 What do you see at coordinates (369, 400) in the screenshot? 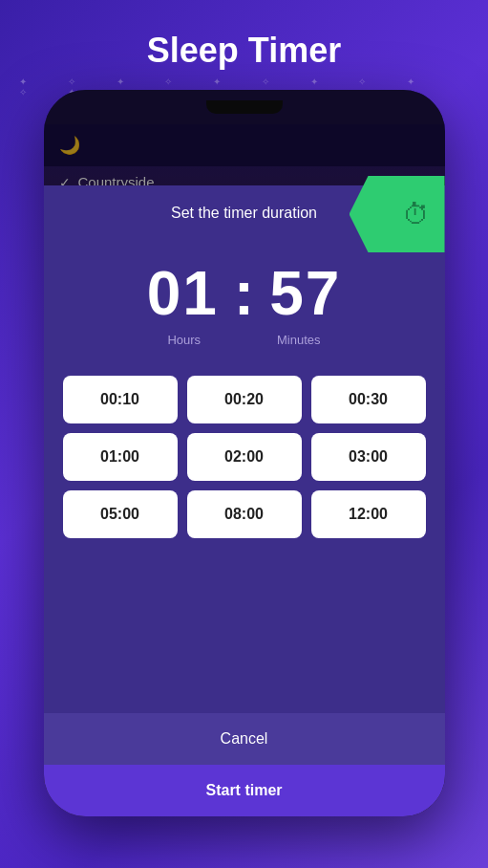
I see `preset-button-00-30: 00:30` at bounding box center [369, 400].